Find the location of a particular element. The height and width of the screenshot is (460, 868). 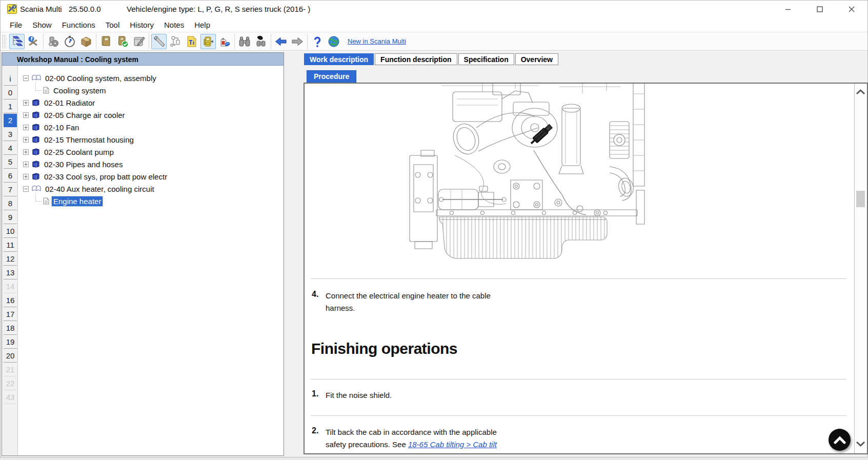

index-tab-2: 2 is located at coordinates (10, 121).